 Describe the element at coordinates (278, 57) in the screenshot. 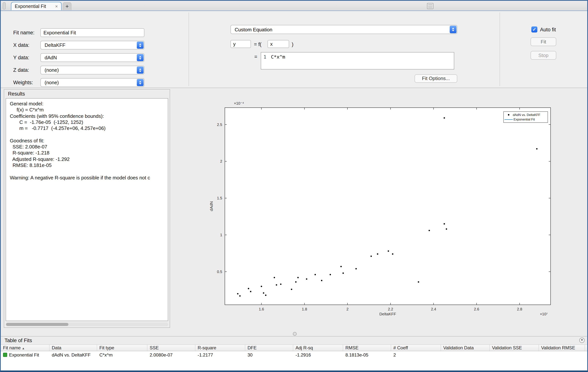

I see `equation-formula: C*x^m` at that location.